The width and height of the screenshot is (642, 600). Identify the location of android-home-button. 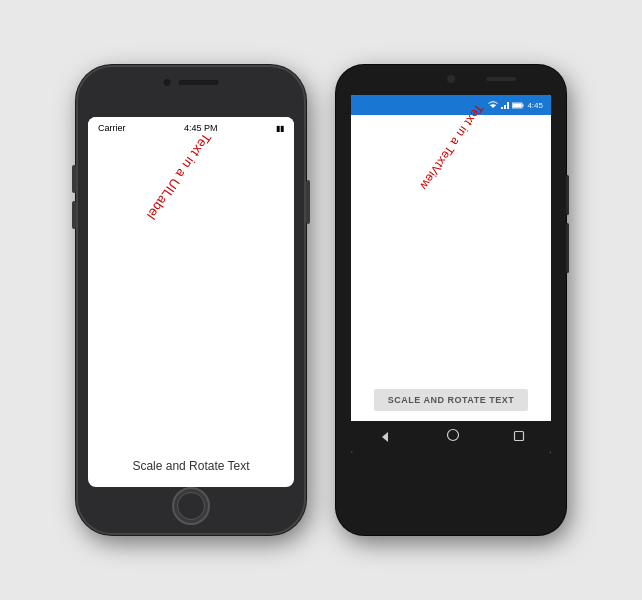
(453, 437).